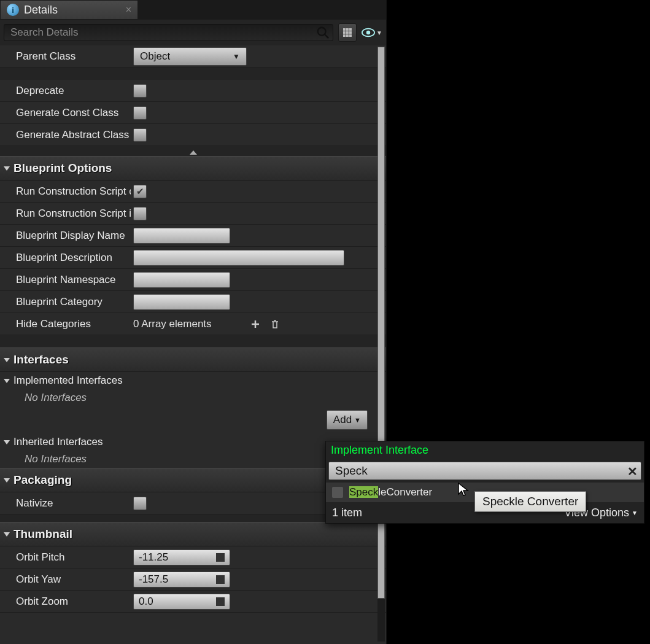 This screenshot has width=650, height=644. Describe the element at coordinates (193, 398) in the screenshot. I see `no-interfaces-text: No Interfaces` at that location.